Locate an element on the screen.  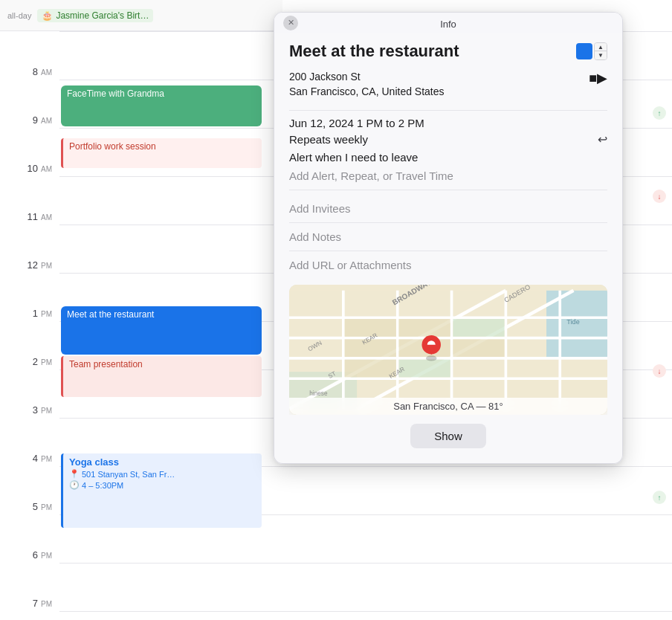
time-label-7pm: 7 PM is located at coordinates (30, 604).